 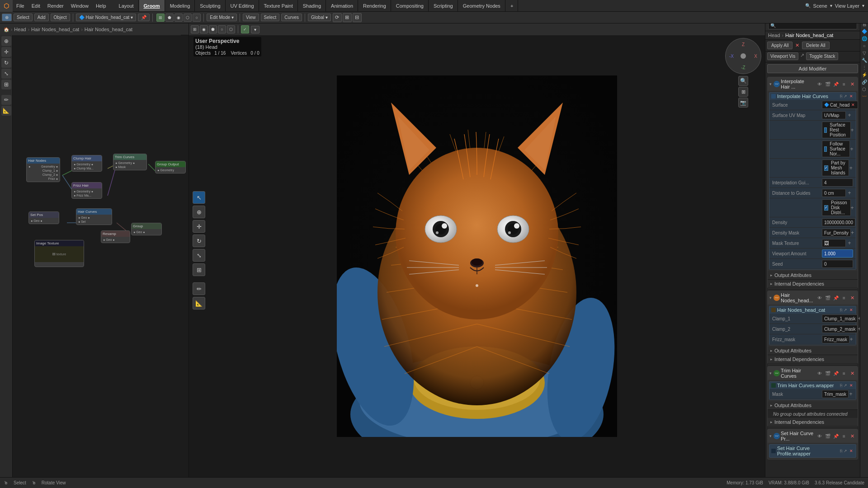 I want to click on sidebar-icon-scene: 🌐, so click(x=864, y=38).